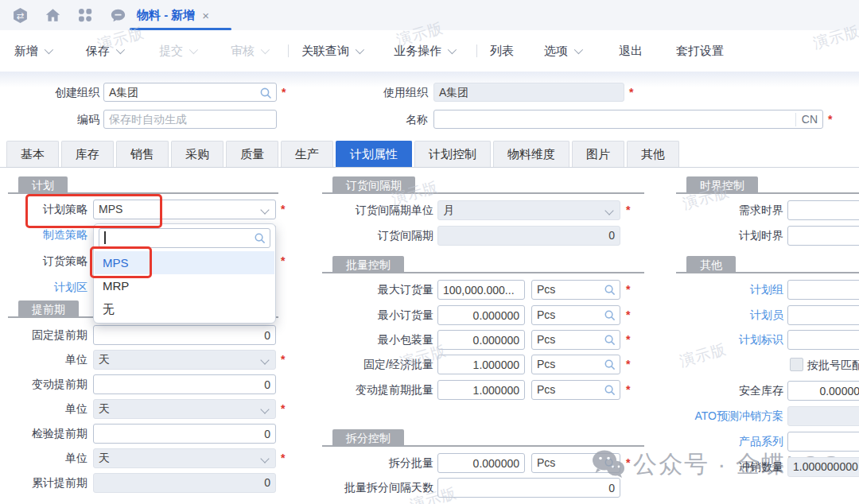  What do you see at coordinates (502, 51) in the screenshot?
I see `list-button: 列表` at bounding box center [502, 51].